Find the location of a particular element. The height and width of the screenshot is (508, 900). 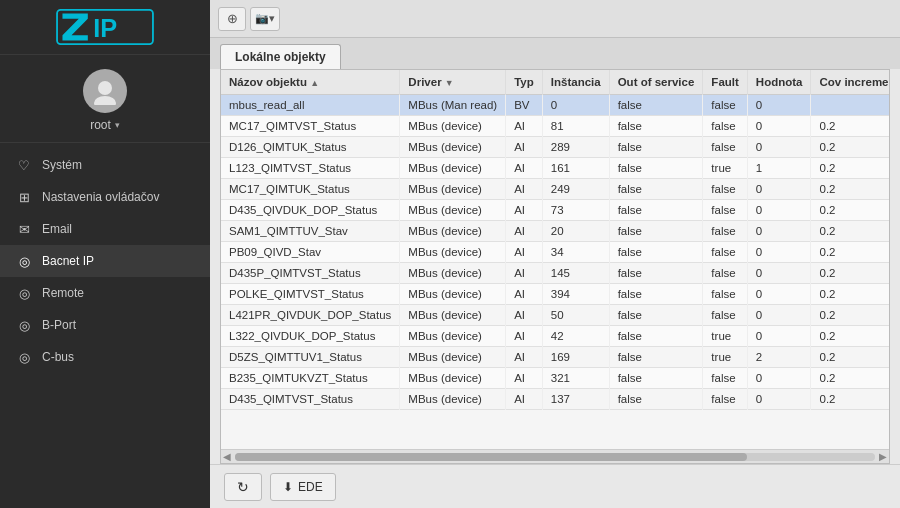

table-row: L322_QIVDUK_DOP_Status MBus (device) AI … is located at coordinates (555, 336).